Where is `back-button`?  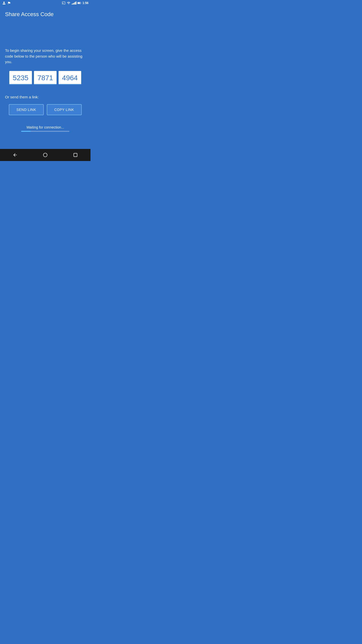
back-button is located at coordinates (15, 155).